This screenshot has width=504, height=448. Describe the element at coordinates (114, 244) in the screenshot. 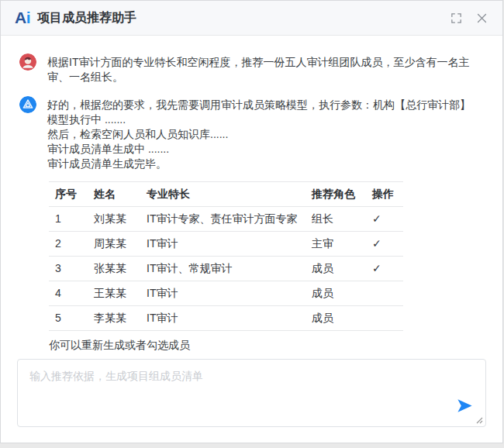

I see `cell-name: 周某某` at that location.